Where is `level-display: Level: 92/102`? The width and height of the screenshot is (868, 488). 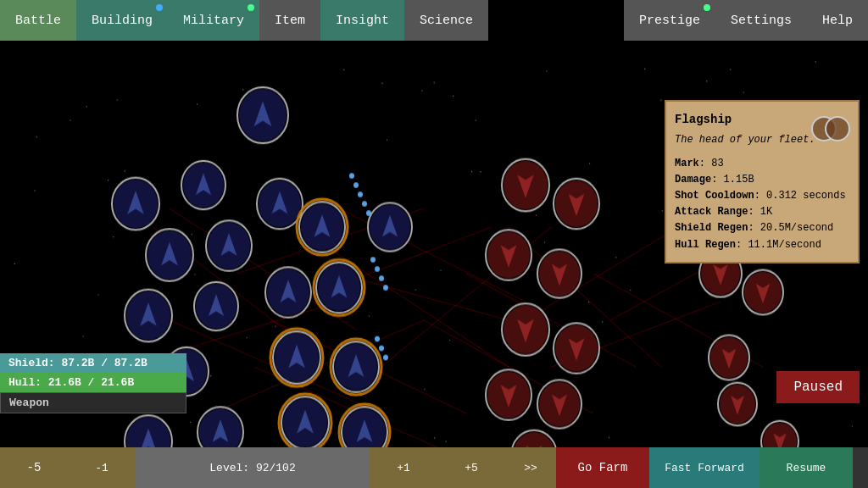
level-display: Level: 92/102 is located at coordinates (253, 468).